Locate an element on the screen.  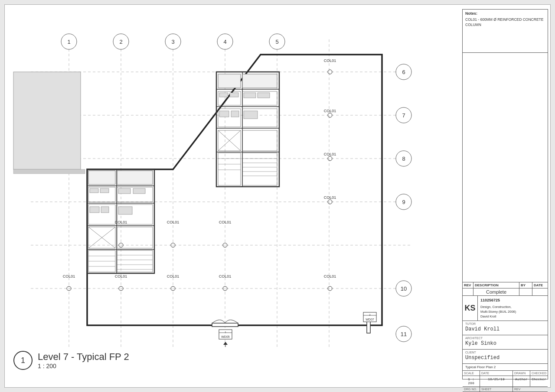
description-col-header: DESCRIPTION is located at coordinates (496, 285).